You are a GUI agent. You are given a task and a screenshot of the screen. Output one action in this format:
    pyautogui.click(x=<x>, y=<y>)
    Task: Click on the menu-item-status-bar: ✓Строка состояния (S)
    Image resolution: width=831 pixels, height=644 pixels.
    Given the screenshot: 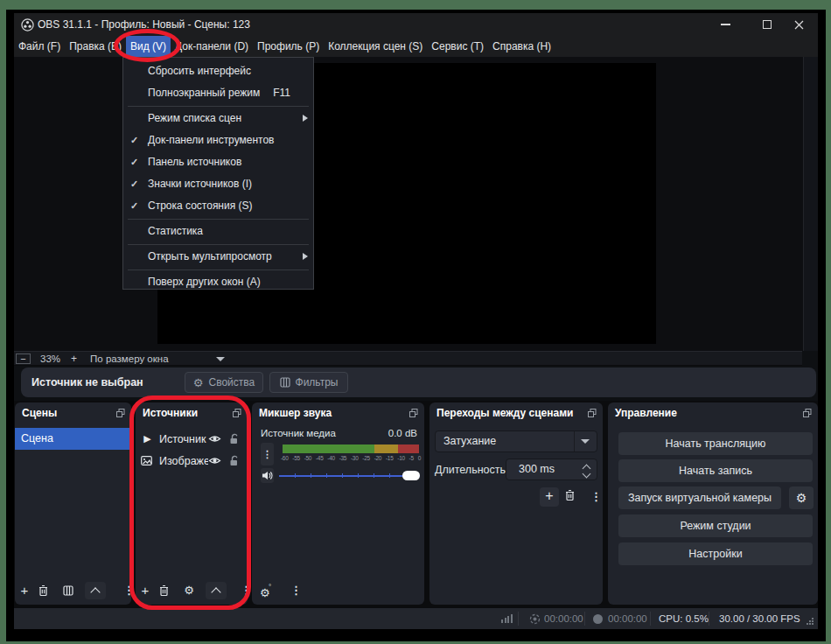 What is the action you would take?
    pyautogui.click(x=219, y=206)
    